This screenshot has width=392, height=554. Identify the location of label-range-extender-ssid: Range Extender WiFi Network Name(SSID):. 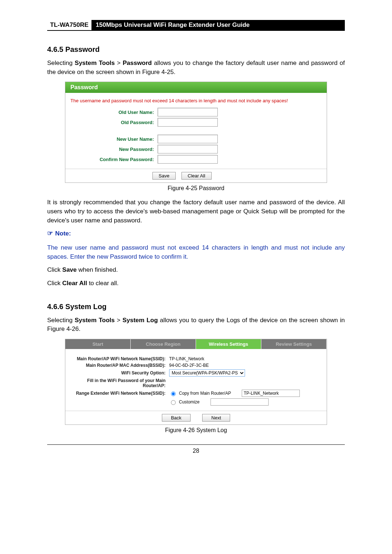
(120, 393).